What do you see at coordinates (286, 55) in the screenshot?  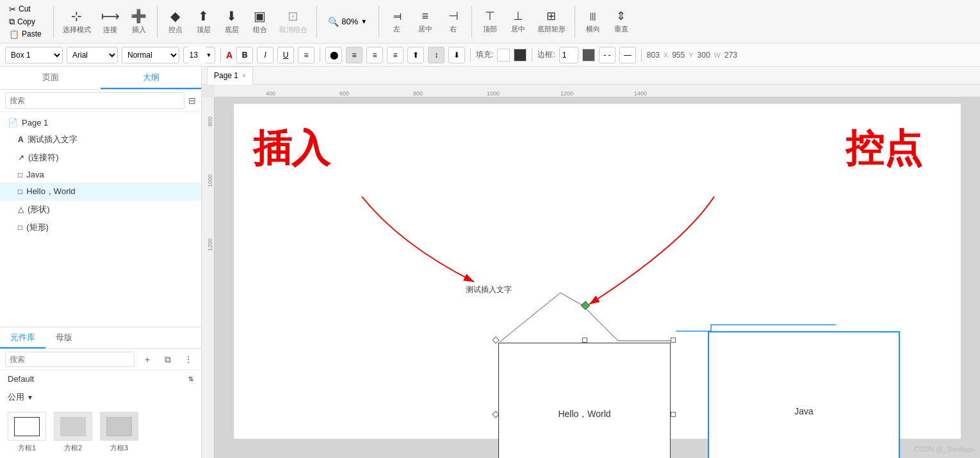 I see `underline-button: U` at bounding box center [286, 55].